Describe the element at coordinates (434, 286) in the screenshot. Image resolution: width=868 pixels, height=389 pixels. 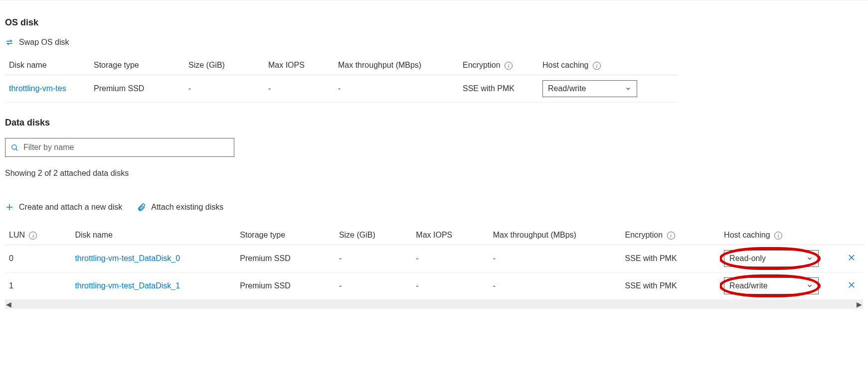
I see `data-disk-row: 1 throttling-vm-test_DataDisk_1 Premium …` at that location.